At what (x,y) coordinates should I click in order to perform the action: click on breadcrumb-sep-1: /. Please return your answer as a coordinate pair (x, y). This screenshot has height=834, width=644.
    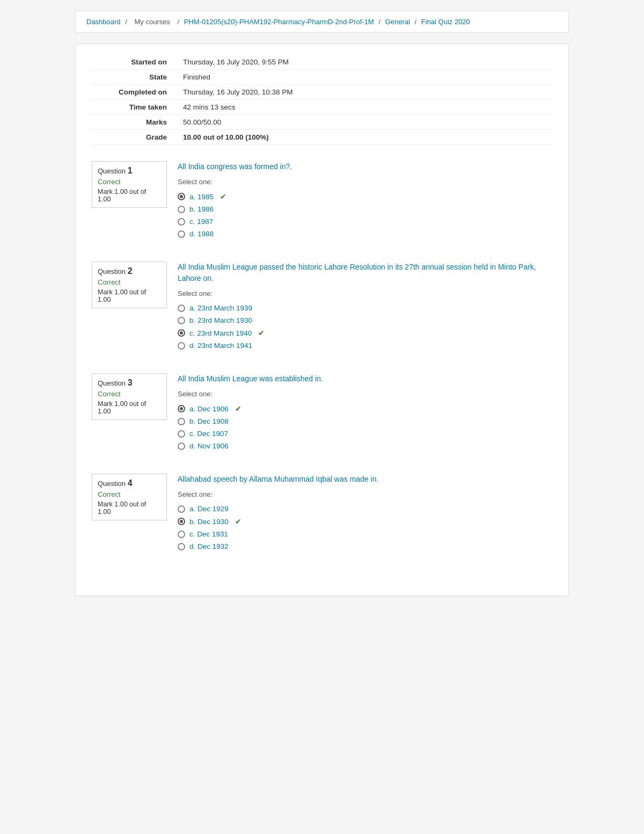
    Looking at the image, I should click on (127, 21).